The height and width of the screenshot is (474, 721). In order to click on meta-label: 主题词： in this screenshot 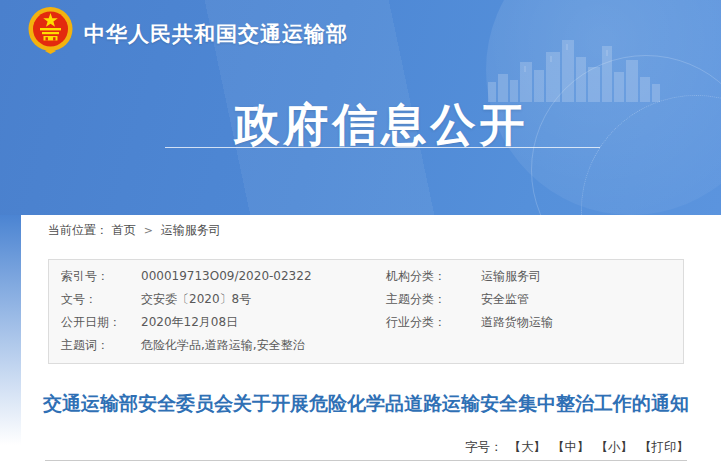, I will do `click(101, 346)`.